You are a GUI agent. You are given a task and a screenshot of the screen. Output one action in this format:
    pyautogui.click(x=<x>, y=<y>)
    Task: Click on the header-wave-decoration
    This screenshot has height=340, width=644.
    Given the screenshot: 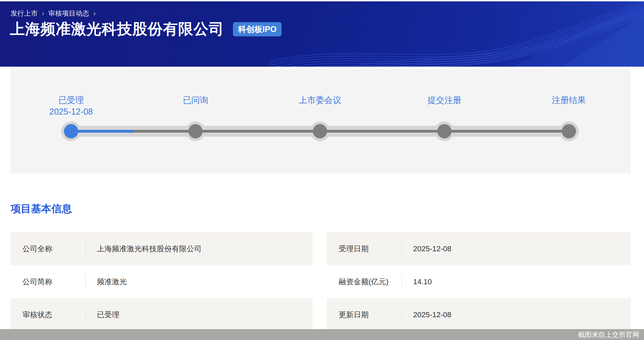 What is the action you would take?
    pyautogui.click(x=457, y=34)
    